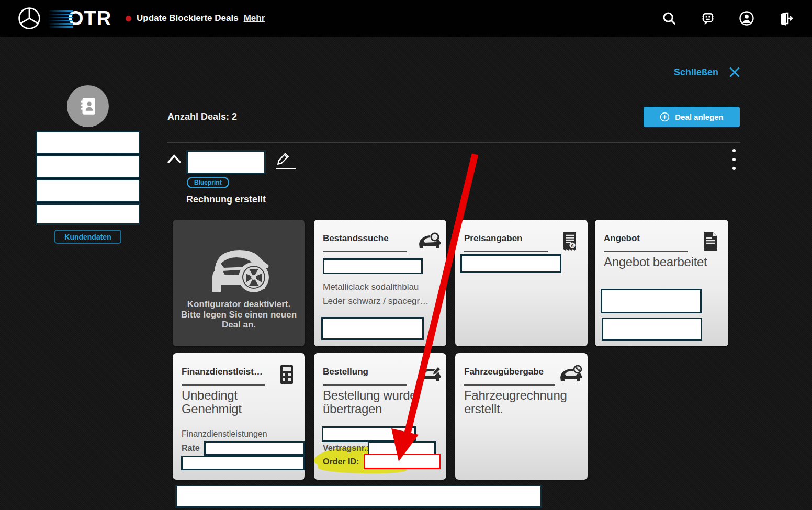 Image resolution: width=812 pixels, height=510 pixels. What do you see at coordinates (662, 262) in the screenshot?
I see `angebot-status: Angebot bearbeitet` at bounding box center [662, 262].